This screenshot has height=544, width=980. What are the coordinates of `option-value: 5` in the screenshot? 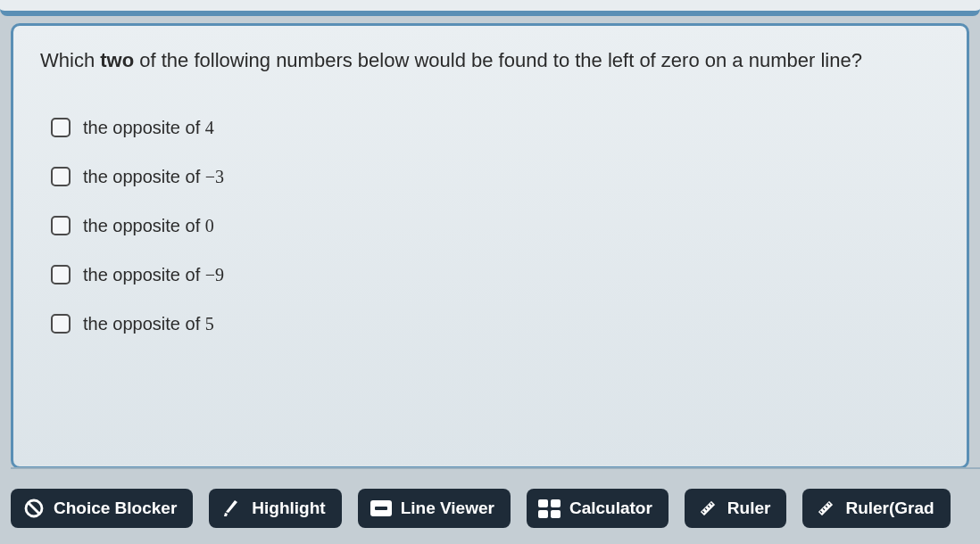 It's located at (210, 324).